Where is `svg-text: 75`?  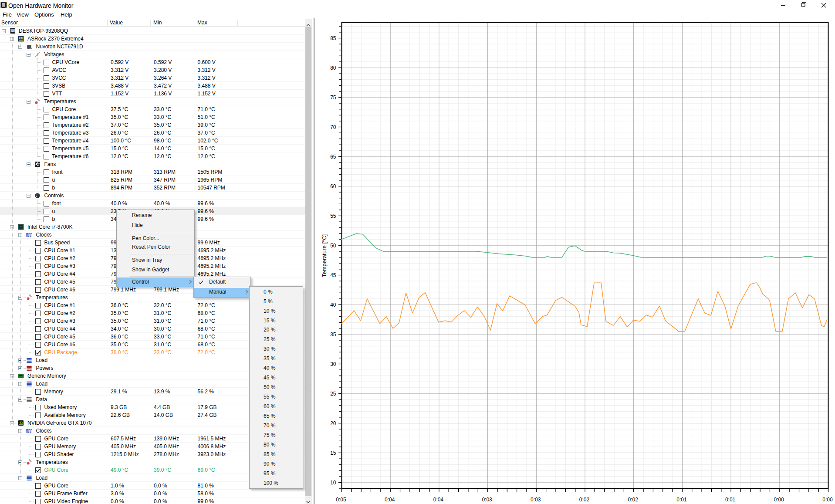
svg-text: 75 is located at coordinates (333, 98).